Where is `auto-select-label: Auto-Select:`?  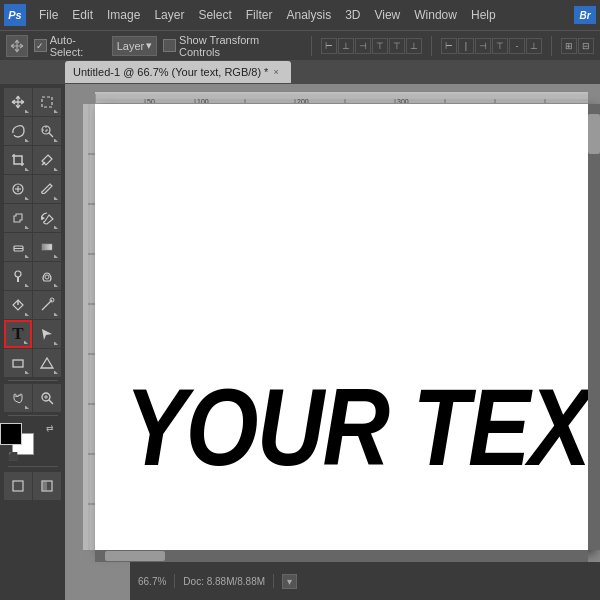
auto-select-label: Auto-Select: is located at coordinates (80, 46).